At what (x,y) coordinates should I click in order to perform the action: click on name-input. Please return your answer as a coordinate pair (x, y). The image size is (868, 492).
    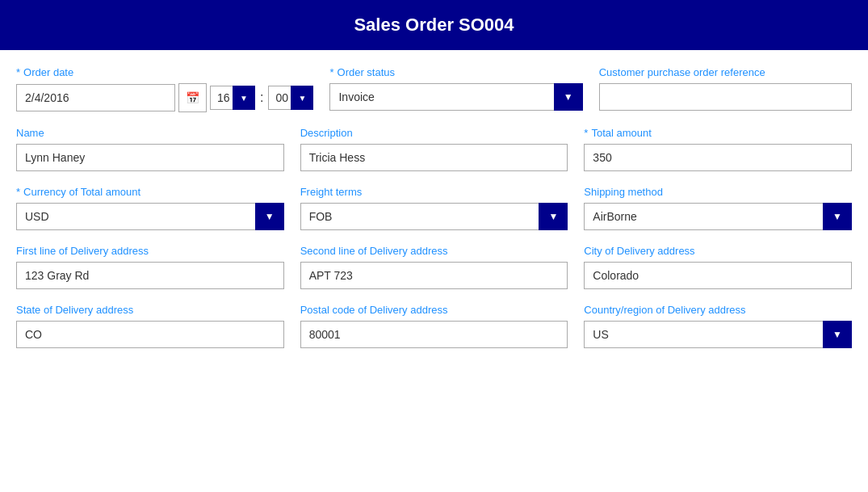
    Looking at the image, I should click on (150, 158).